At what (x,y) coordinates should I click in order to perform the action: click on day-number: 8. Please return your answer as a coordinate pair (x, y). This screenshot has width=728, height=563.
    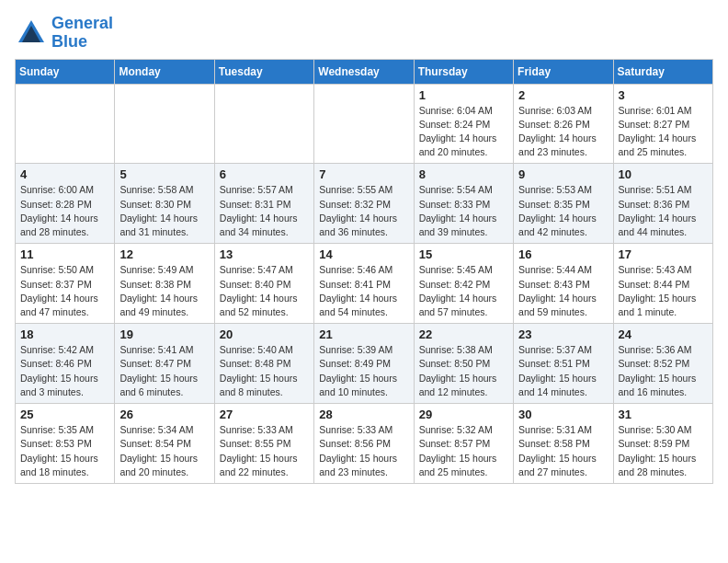
    Looking at the image, I should click on (463, 175).